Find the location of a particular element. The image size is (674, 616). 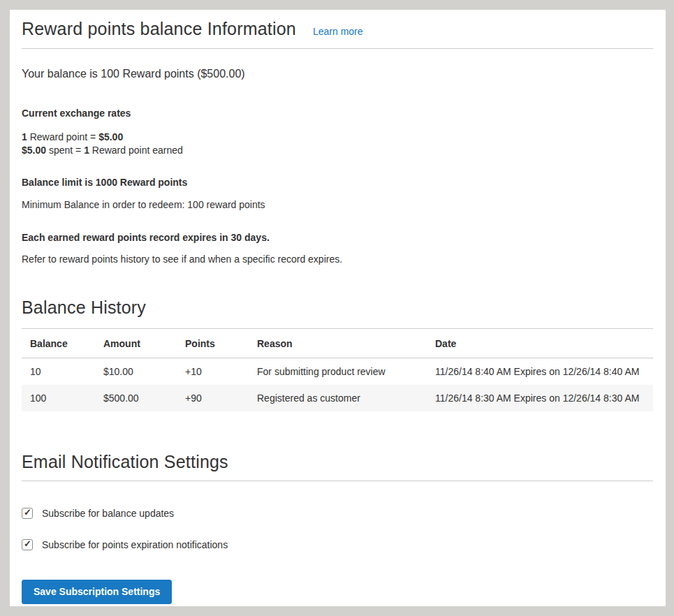

cell-amount: $500.00 is located at coordinates (135, 398).